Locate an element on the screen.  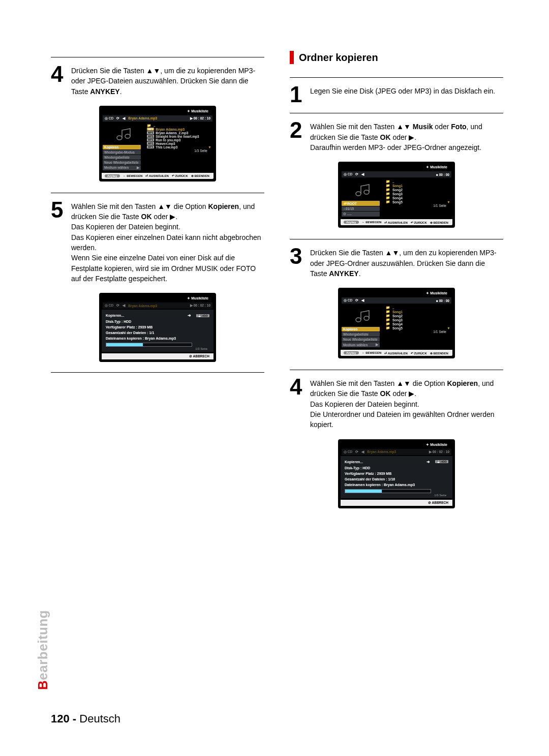
right-step-1: 1 Legen Sie eine Disk (JPEG oder MP3) in… is located at coordinates (396, 95).